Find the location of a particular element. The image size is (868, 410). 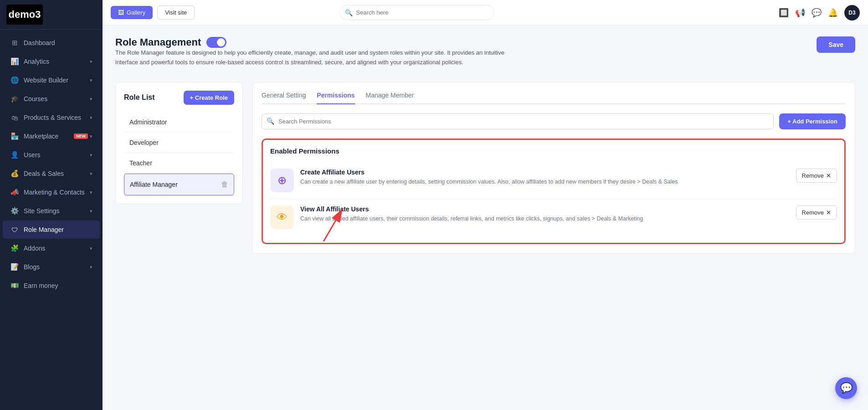

role-item-affiliate-manager: Affiliate Manager🗑 is located at coordinates (179, 184).